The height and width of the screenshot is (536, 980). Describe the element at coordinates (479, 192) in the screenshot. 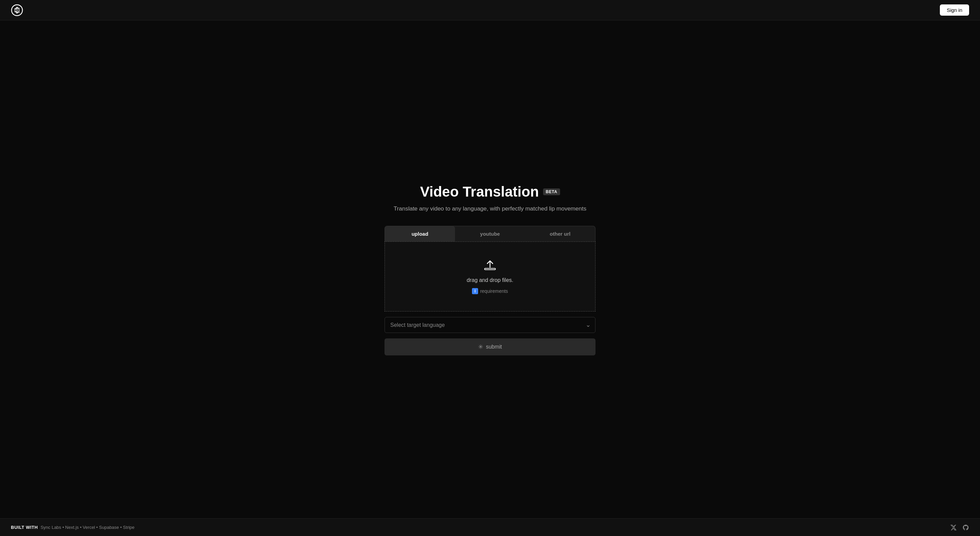

I see `page-title: Video Translation` at that location.